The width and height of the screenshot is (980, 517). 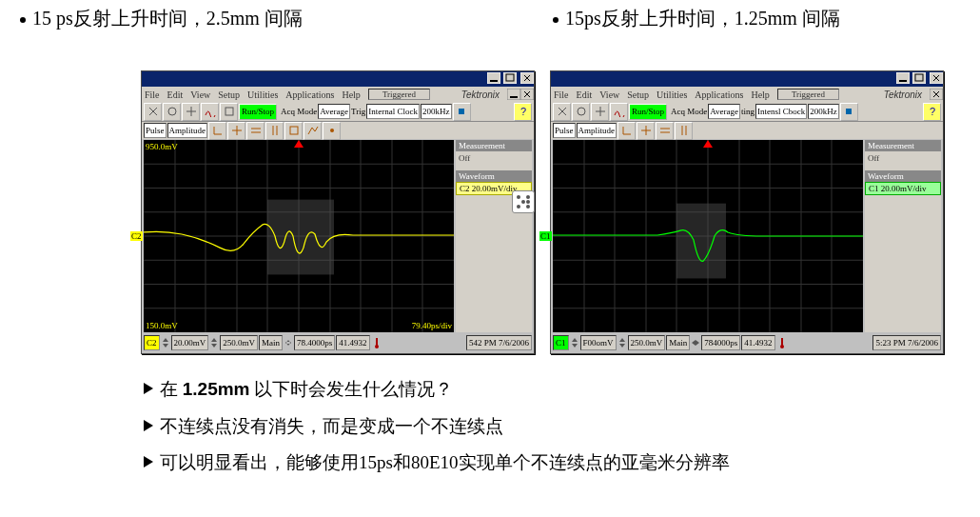 I want to click on status-ch: C2, so click(x=152, y=343).